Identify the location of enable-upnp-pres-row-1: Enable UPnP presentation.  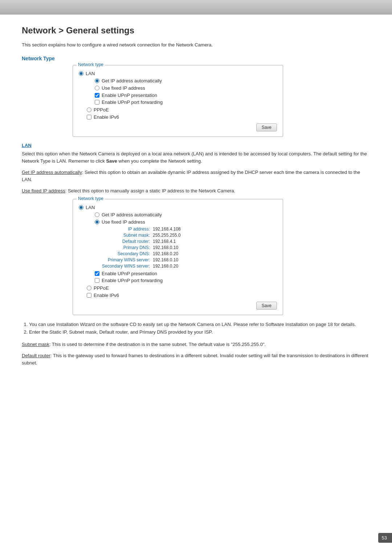
(186, 95).